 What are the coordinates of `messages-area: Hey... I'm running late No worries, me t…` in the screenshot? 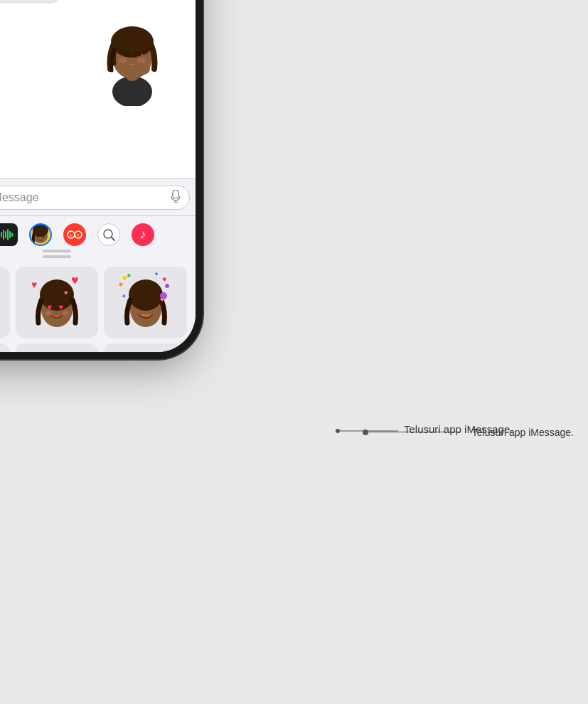 It's located at (98, 90).